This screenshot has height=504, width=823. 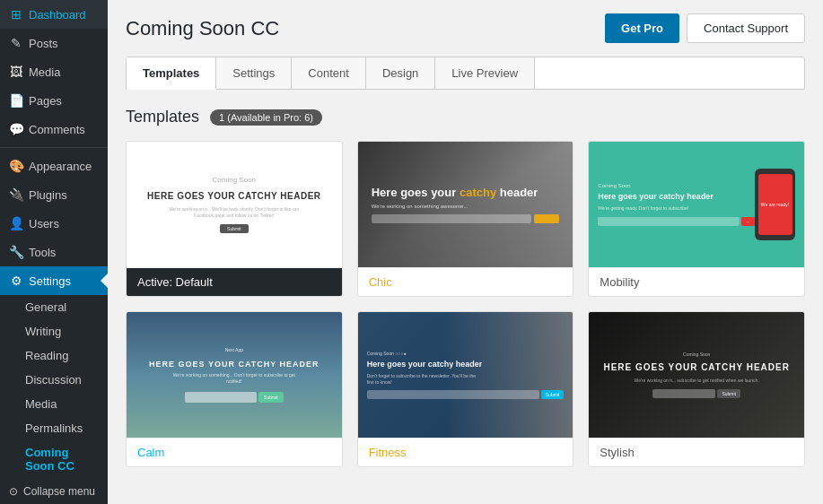 What do you see at coordinates (54, 491) in the screenshot?
I see `collapse-menu-button: ⊙ Collapse menu` at bounding box center [54, 491].